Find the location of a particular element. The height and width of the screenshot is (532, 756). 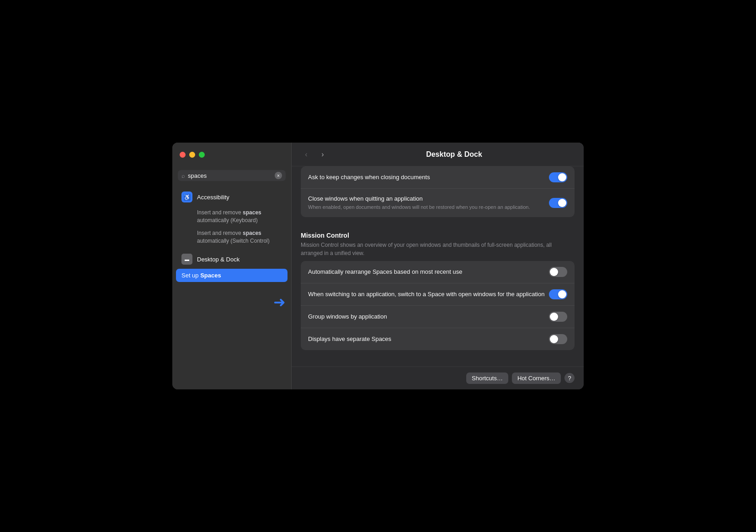

group-windows-text: Group windows by application is located at coordinates (429, 317).